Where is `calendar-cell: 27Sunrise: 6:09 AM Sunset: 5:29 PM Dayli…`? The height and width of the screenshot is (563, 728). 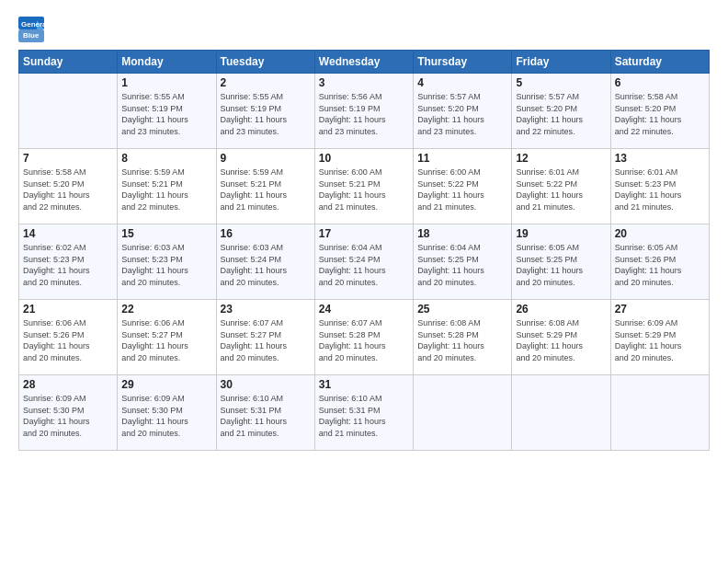 calendar-cell: 27Sunrise: 6:09 AM Sunset: 5:29 PM Dayli… is located at coordinates (660, 338).